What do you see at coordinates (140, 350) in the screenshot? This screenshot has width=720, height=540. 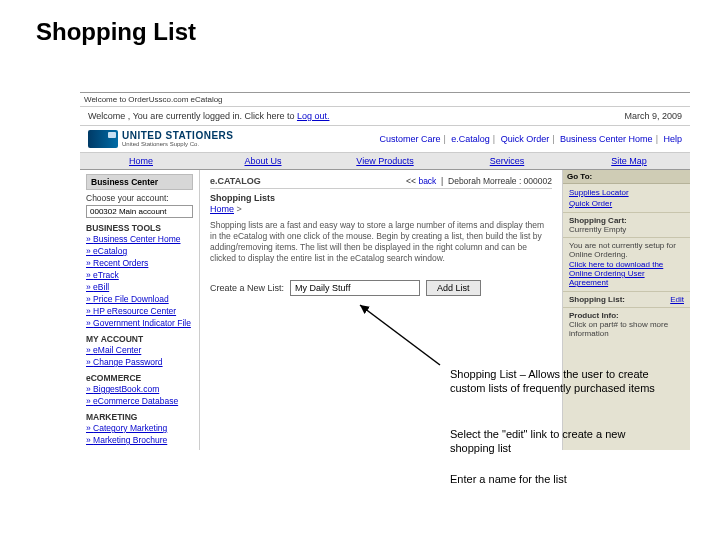 I see `sidebar-email-center: eMail Center` at bounding box center [140, 350].